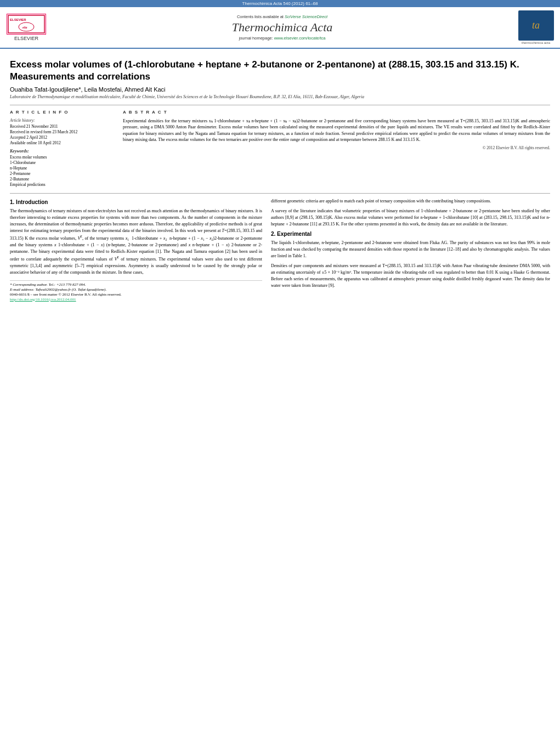 The width and height of the screenshot is (560, 741). Describe the element at coordinates (280, 248) in the screenshot. I see `body-section: 1. Introduction The thermodynamics of te…` at that location.